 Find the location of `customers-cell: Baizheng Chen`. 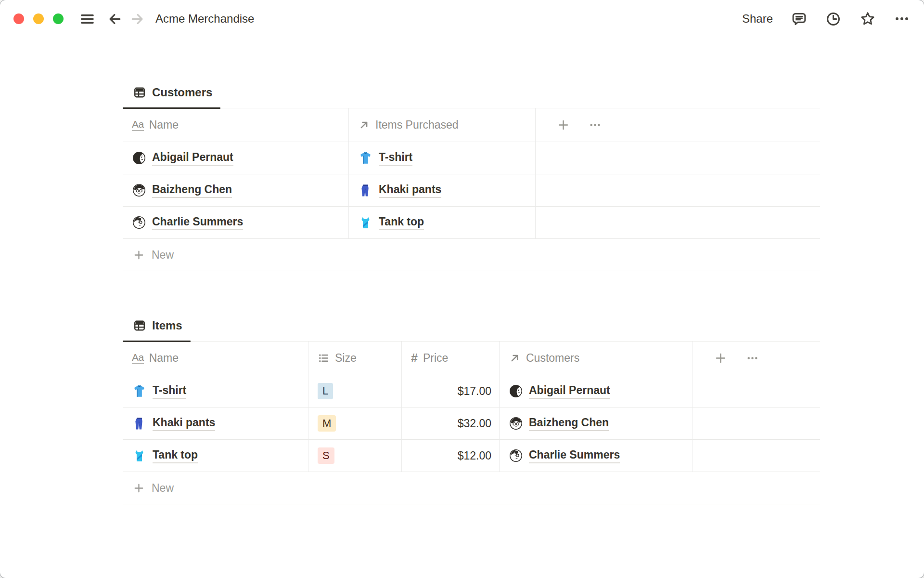

customers-cell: Baizheng Chen is located at coordinates (596, 424).